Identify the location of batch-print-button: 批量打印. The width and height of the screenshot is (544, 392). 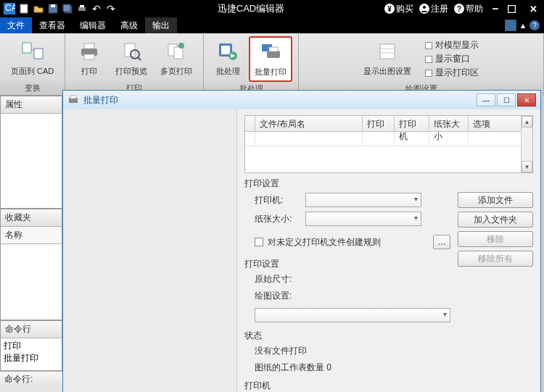
(271, 59).